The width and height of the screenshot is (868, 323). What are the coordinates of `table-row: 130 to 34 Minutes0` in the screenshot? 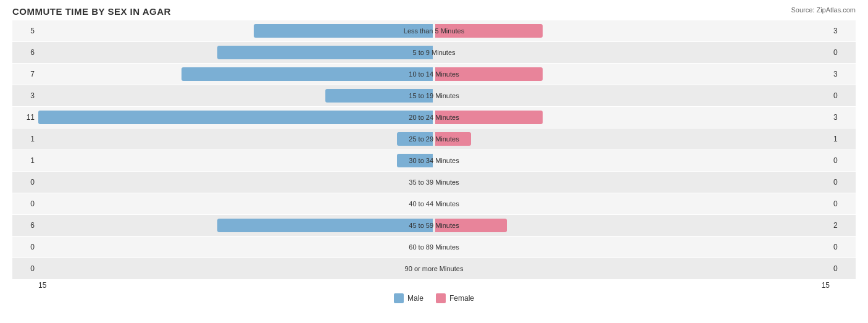 It's located at (434, 161).